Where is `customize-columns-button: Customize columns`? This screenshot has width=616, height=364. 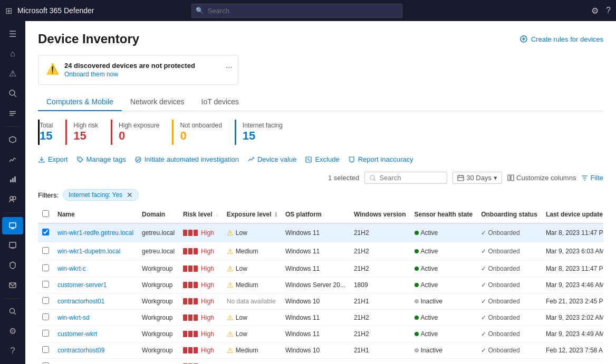
customize-columns-button: Customize columns is located at coordinates (542, 178).